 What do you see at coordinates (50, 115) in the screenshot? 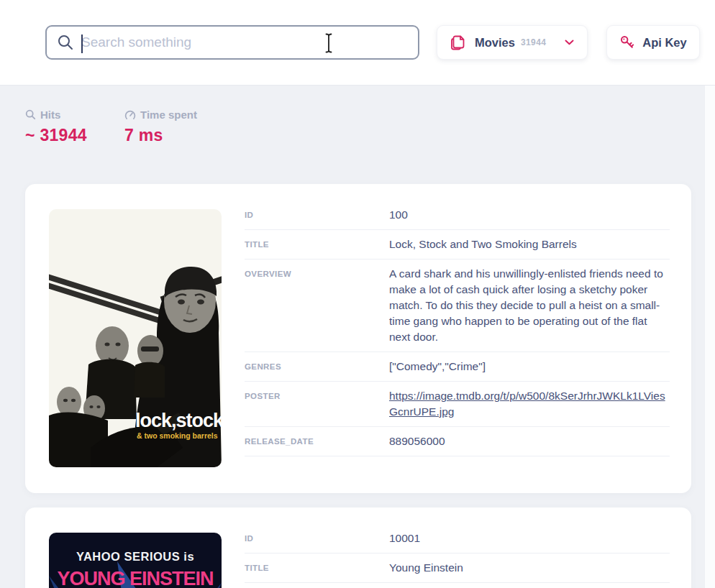
I see `hits-label: Hits` at bounding box center [50, 115].